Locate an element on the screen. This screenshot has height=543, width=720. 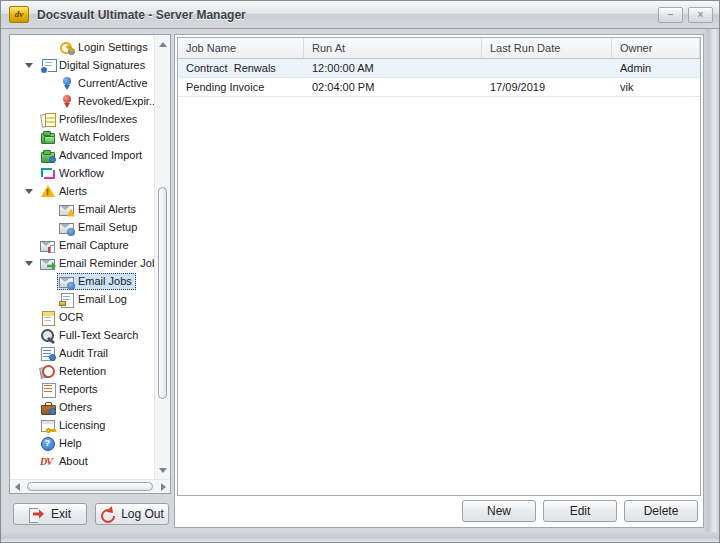
sidebar-item-digital-signatures: Digital Signatures is located at coordinates (82, 65).